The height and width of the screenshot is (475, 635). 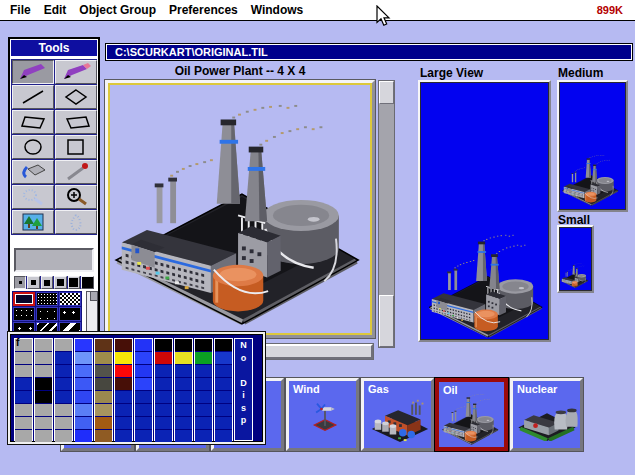 What do you see at coordinates (20, 10) in the screenshot?
I see `menu-file: File` at bounding box center [20, 10].